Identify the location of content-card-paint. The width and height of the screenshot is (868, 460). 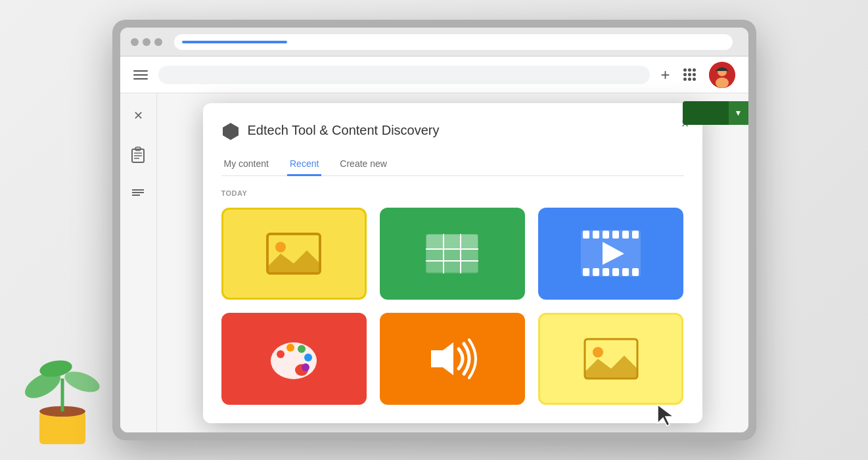
(294, 359).